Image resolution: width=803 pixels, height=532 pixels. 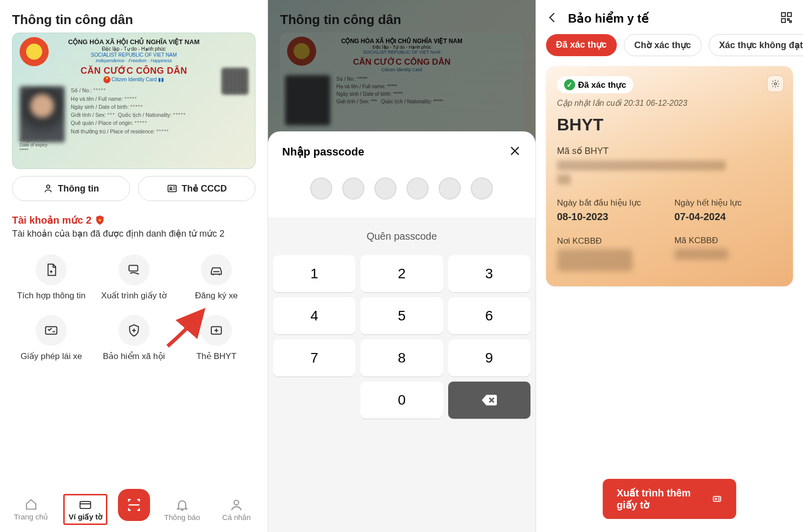 What do you see at coordinates (71, 189) in the screenshot?
I see `info-button: Thông tin` at bounding box center [71, 189].